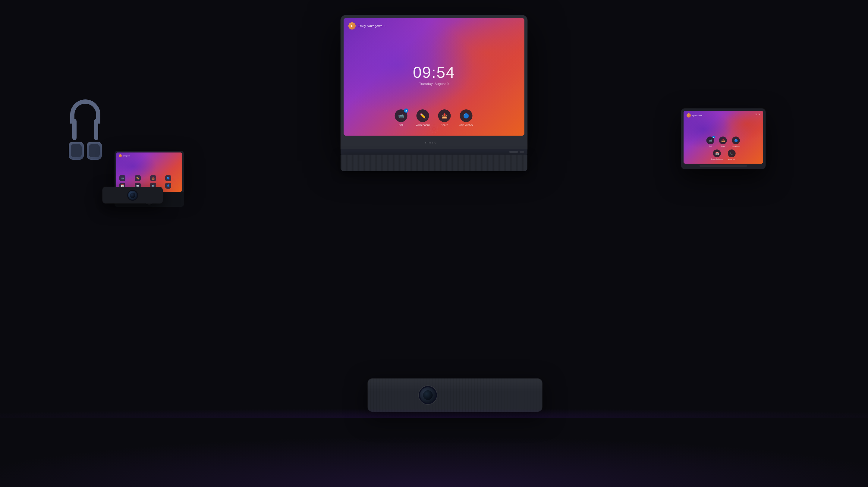  Describe the element at coordinates (133, 195) in the screenshot. I see `webcam-lens` at that location.